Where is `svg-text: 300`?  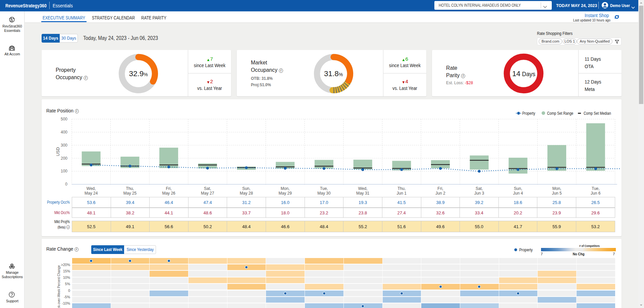 svg-text: 300 is located at coordinates (64, 145).